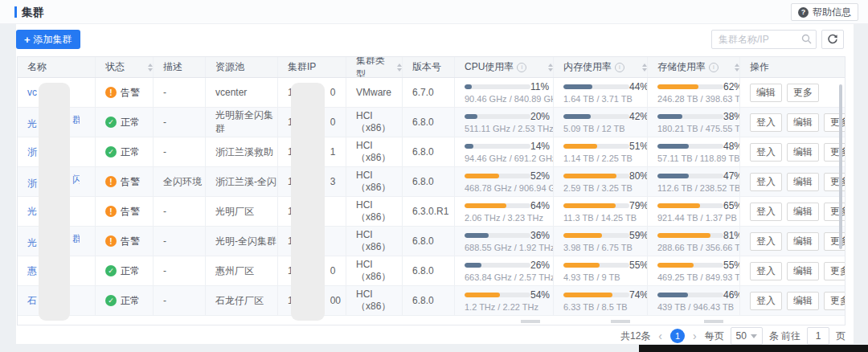 This screenshot has height=352, width=868. Describe the element at coordinates (694, 336) in the screenshot. I see `next-page-arrow: ›` at that location.